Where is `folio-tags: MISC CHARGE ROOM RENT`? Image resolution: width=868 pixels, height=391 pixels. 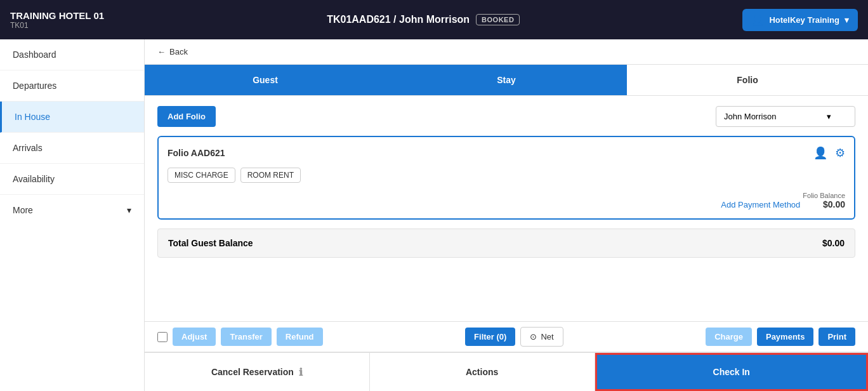
folio-tags: MISC CHARGE ROOM RENT is located at coordinates (506, 175).